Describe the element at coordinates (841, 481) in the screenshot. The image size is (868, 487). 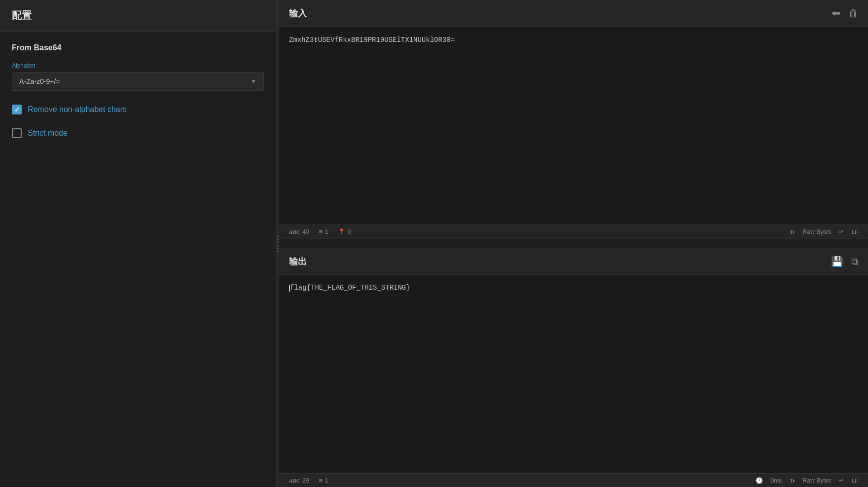
I see `output-lf-arrow: ↵` at that location.